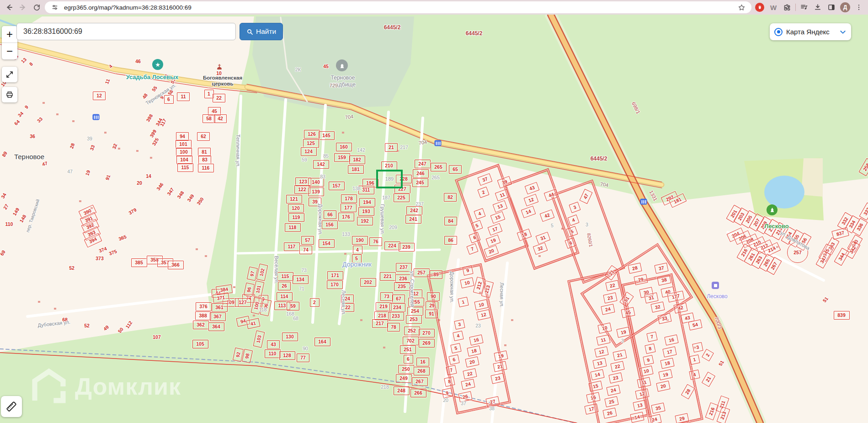 The width and height of the screenshot is (868, 423). What do you see at coordinates (455, 169) in the screenshot?
I see `parcel-65: 65` at bounding box center [455, 169].